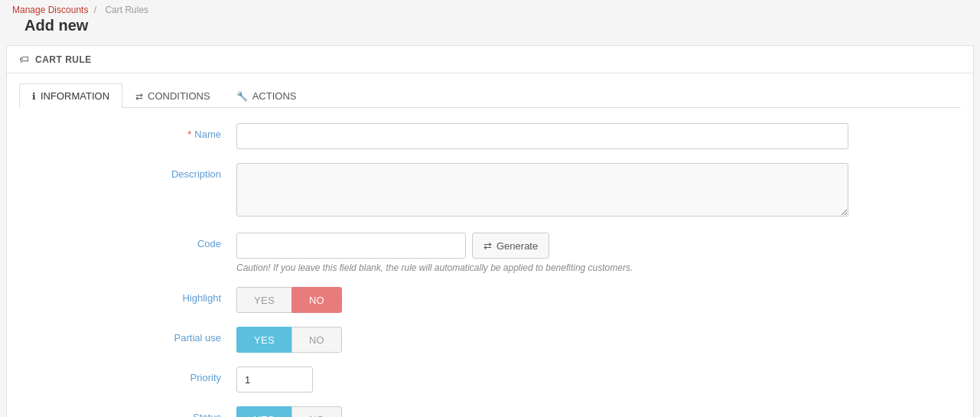  What do you see at coordinates (542, 412) in the screenshot?
I see `status-toggle-group: YES NO` at bounding box center [542, 412].